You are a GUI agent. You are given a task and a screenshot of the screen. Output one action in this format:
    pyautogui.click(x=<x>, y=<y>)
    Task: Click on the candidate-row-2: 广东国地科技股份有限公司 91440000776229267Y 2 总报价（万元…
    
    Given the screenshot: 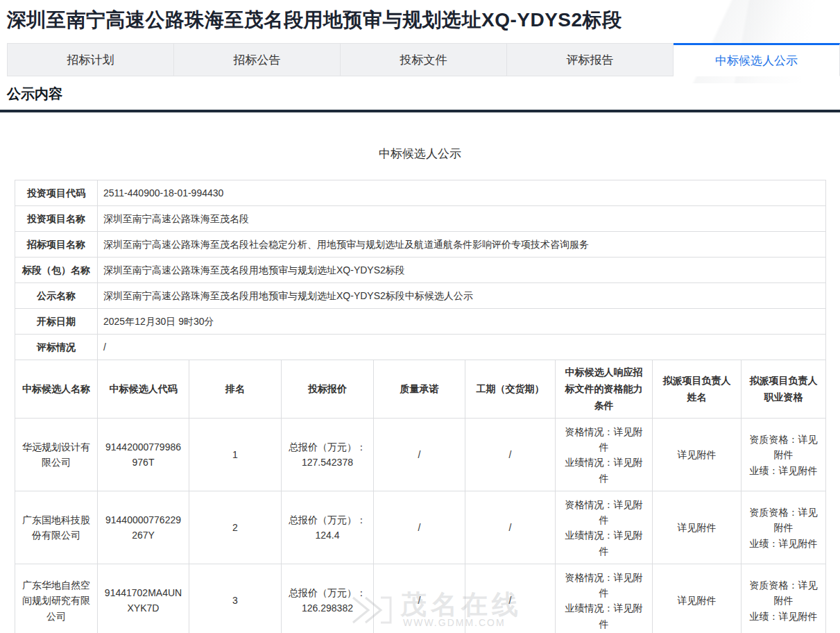 What is the action you would take?
    pyautogui.click(x=420, y=528)
    